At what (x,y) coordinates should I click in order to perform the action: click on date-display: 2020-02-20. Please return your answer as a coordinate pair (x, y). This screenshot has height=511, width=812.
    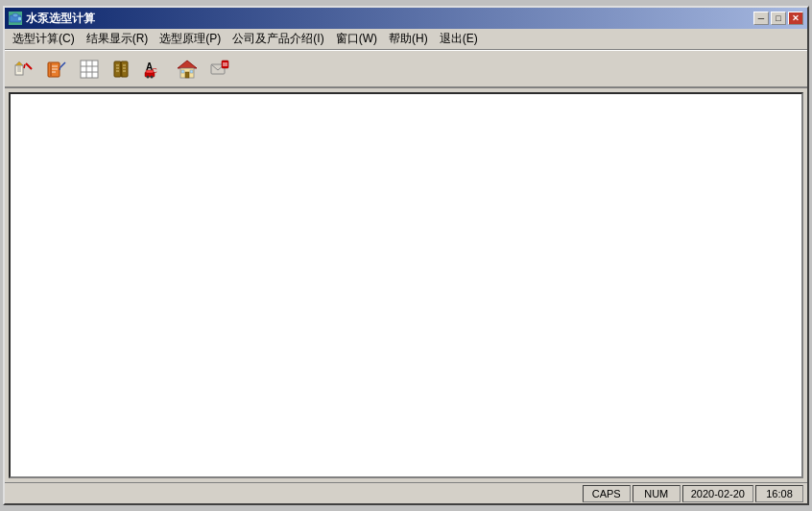
    Looking at the image, I should click on (718, 494).